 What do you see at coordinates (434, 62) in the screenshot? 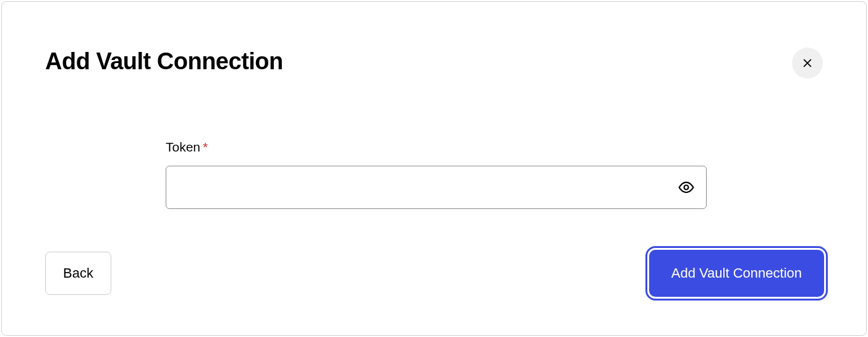
I see `modal-title: Add Vault Connection` at bounding box center [434, 62].